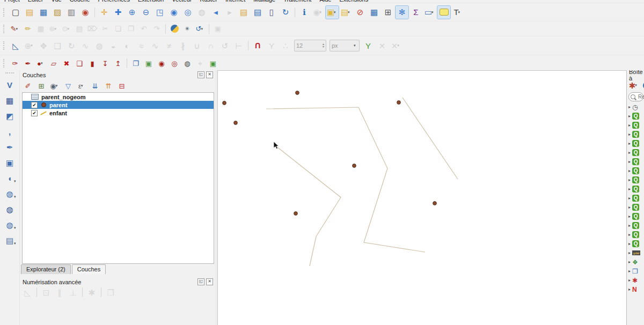 Image resolution: width=644 pixels, height=325 pixels. I want to click on layout-manager-icon: ▥, so click(71, 12).